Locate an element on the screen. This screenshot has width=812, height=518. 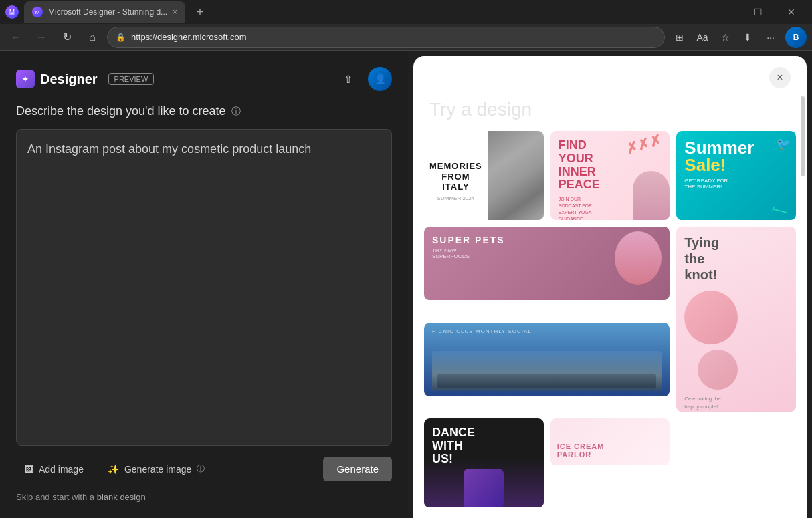
profile-btn: B is located at coordinates (796, 37).